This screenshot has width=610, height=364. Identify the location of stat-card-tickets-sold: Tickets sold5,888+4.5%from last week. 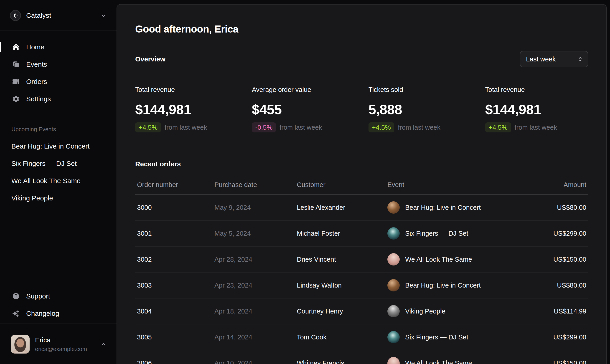
(420, 104).